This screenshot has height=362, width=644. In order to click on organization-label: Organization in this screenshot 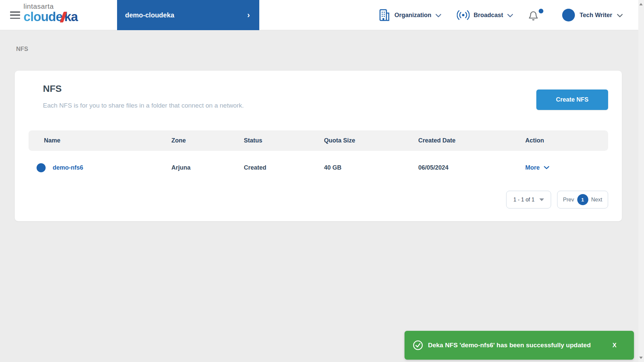, I will do `click(413, 15)`.